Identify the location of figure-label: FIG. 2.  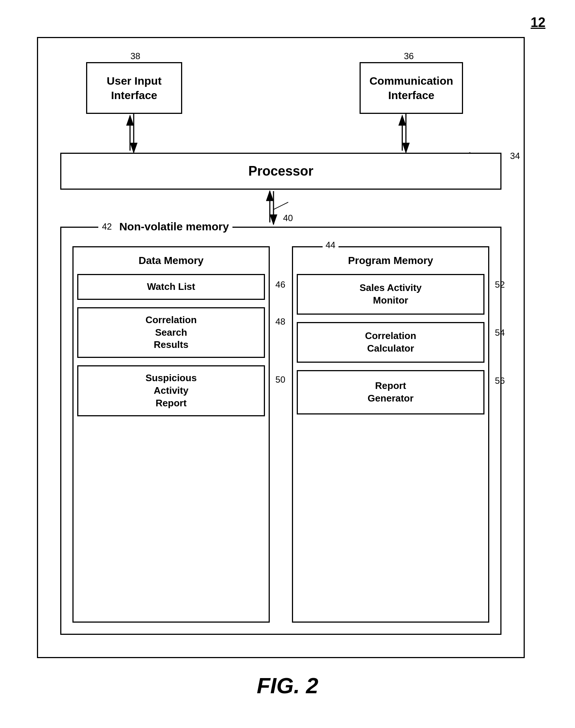
(288, 685).